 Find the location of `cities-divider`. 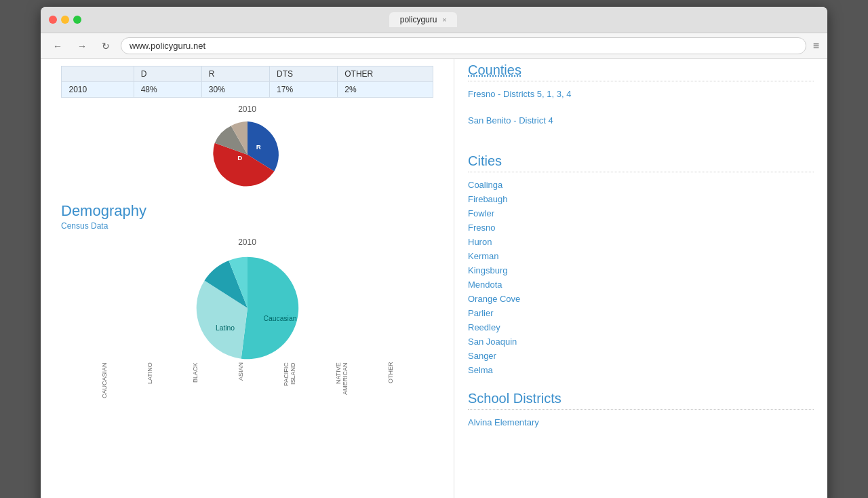

cities-divider is located at coordinates (641, 172).